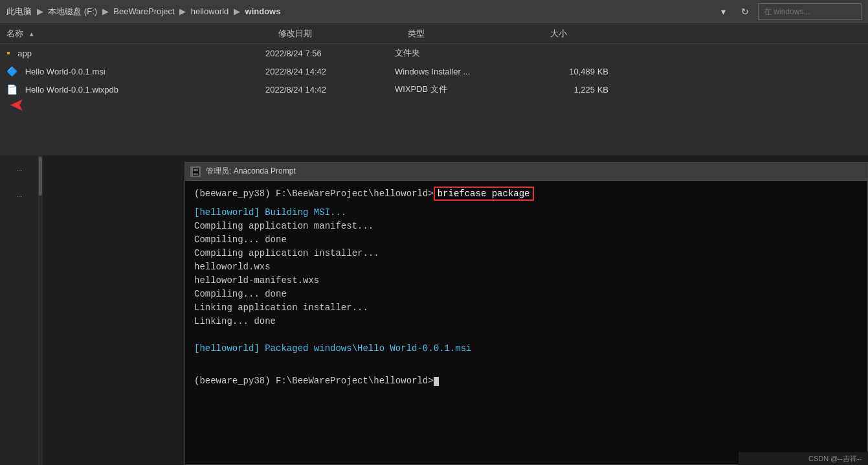  What do you see at coordinates (526, 348) in the screenshot?
I see `output-line-10: [helloworld] Packaged windows\Hello Worl…` at bounding box center [526, 348].